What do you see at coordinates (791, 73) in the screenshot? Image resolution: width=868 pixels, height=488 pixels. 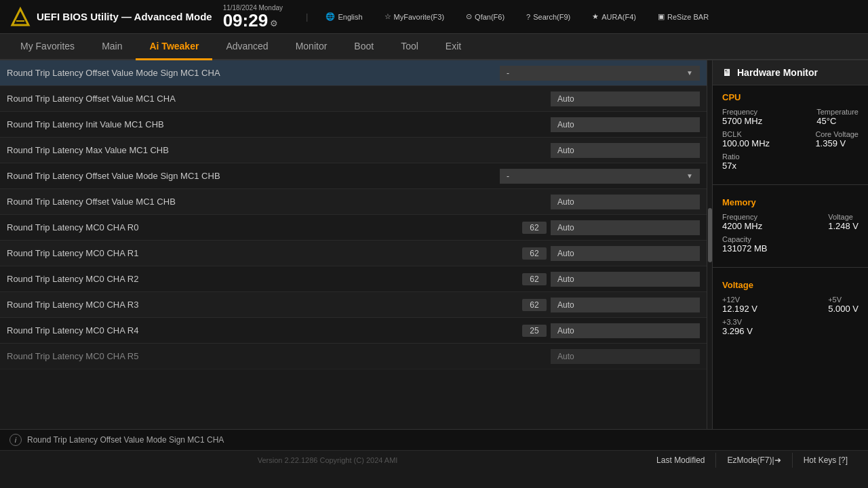 I see `sidebar-title: 🖥 Hardware Monitor` at bounding box center [791, 73].